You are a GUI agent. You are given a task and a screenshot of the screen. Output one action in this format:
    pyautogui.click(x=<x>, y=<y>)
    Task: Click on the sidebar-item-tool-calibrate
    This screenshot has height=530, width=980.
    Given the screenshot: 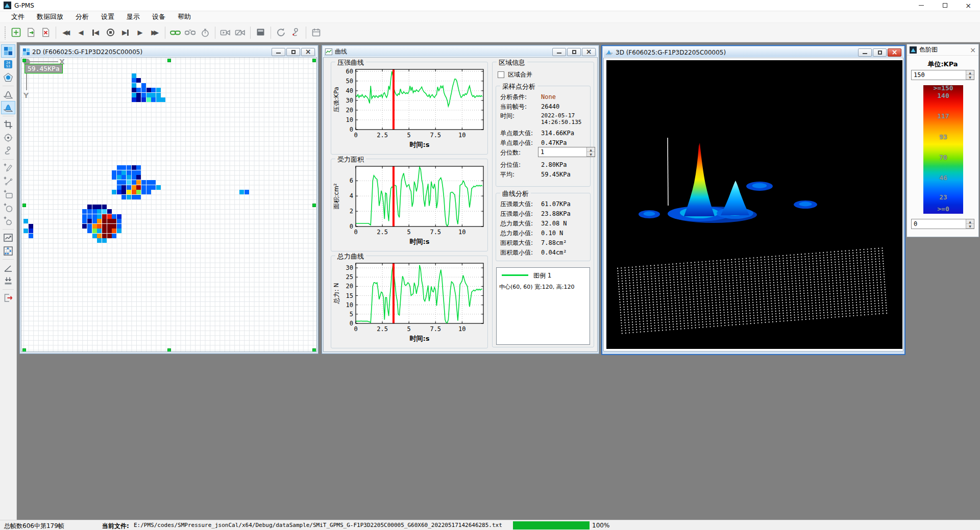 What is the action you would take?
    pyautogui.click(x=8, y=281)
    